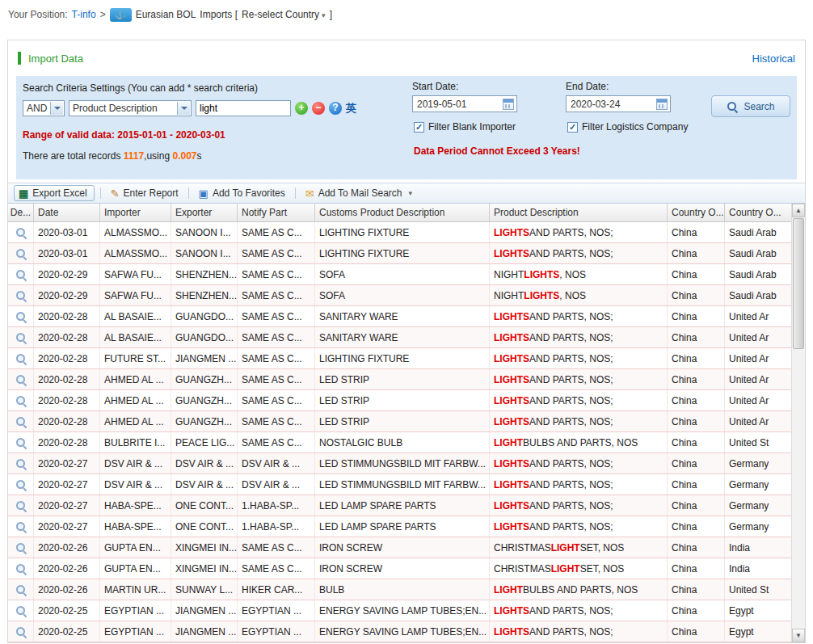 The height and width of the screenshot is (644, 813). What do you see at coordinates (351, 108) in the screenshot?
I see `language-toggle-button: 英` at bounding box center [351, 108].